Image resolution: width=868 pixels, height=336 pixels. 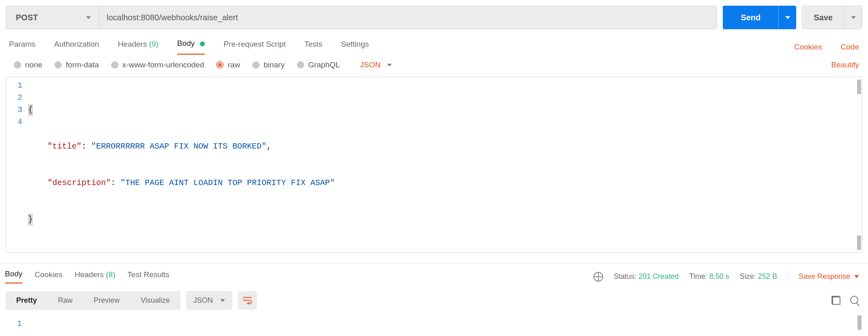 I want to click on save-response-button: Save Response, so click(x=829, y=277).